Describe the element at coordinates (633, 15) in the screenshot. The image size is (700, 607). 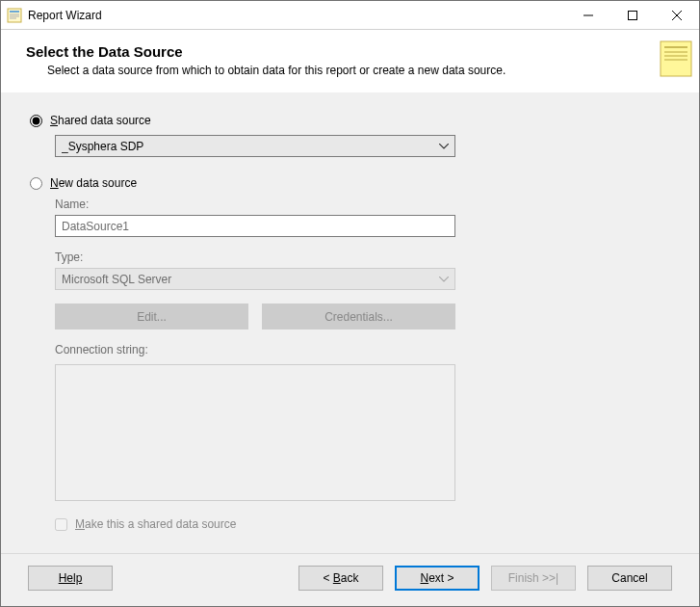
I see `window-controls` at that location.